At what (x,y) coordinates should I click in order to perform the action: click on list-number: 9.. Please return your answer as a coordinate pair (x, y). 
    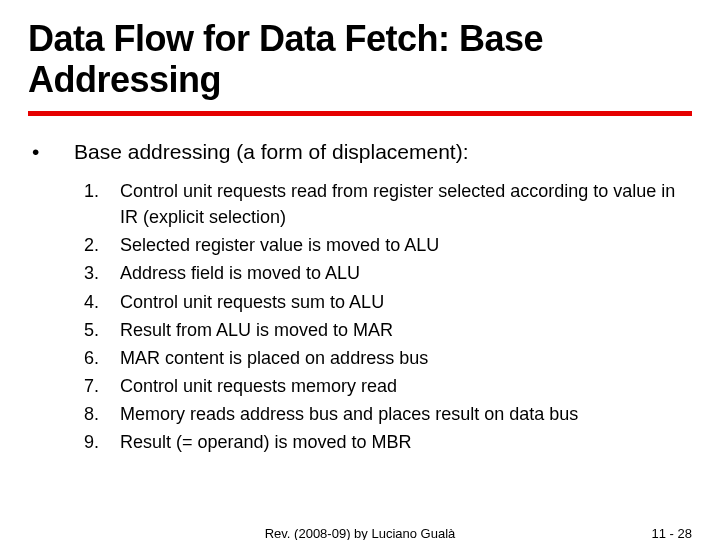
    Looking at the image, I should click on (102, 442).